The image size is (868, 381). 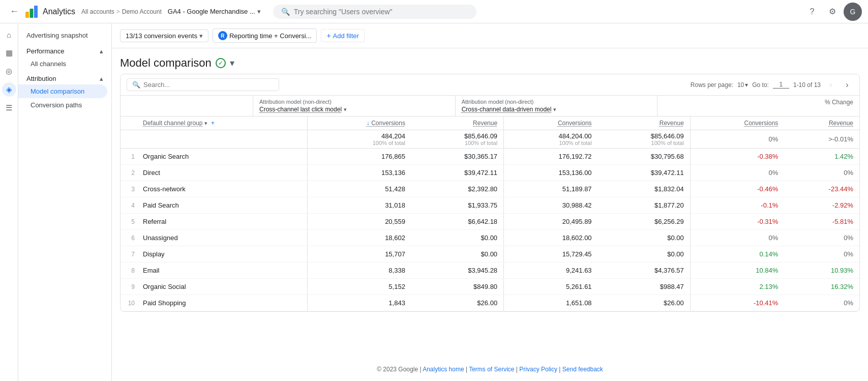 I want to click on col-header-rev1: Revenue, so click(x=458, y=123).